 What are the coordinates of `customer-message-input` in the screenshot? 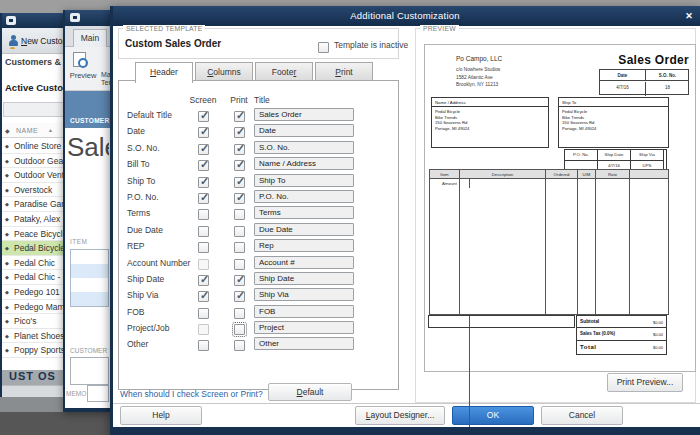 It's located at (90, 371).